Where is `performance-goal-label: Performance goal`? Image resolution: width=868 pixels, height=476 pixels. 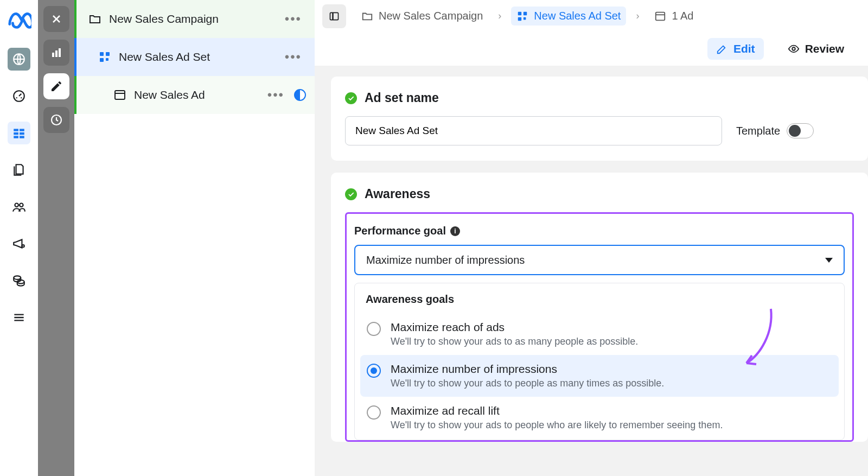 performance-goal-label: Performance goal is located at coordinates (400, 231).